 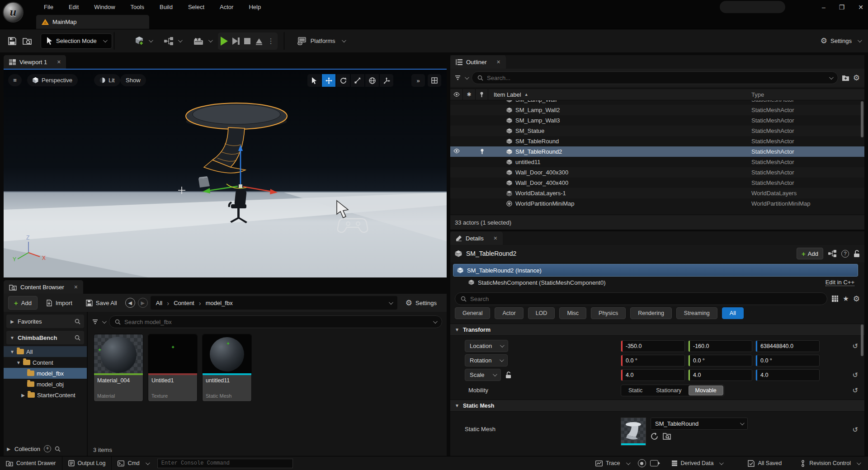 What do you see at coordinates (765, 463) in the screenshot?
I see `all-saved-indicator: All Saved` at bounding box center [765, 463].